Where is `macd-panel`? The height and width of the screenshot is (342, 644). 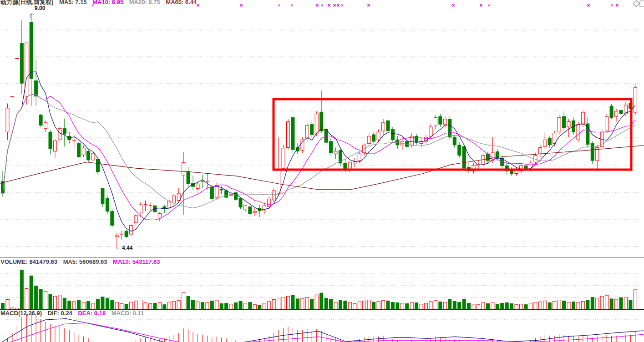 macd-panel is located at coordinates (322, 327).